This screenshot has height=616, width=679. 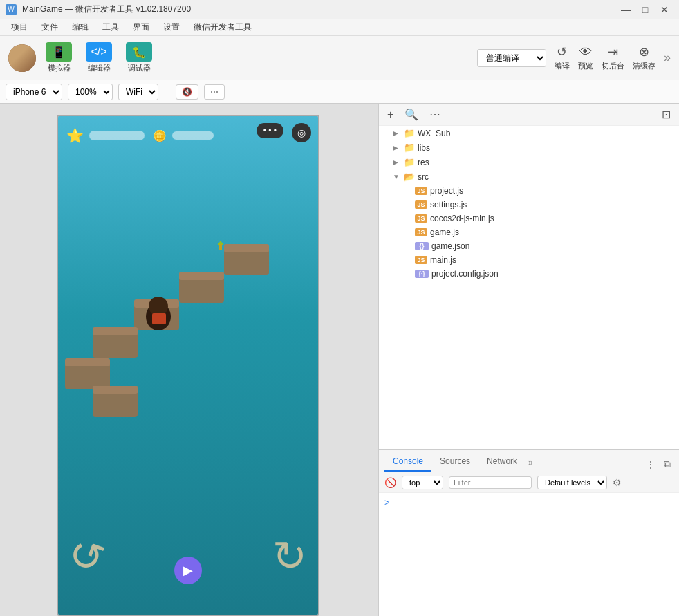 I want to click on no-entry-icon: 🚫, so click(x=390, y=483).